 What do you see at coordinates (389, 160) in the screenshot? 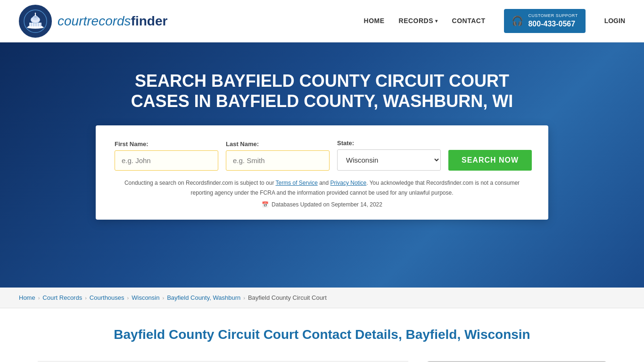
I see `state-select: AlabamaAlaskaArizonaArkansasCaliforniaCo…` at bounding box center [389, 160].